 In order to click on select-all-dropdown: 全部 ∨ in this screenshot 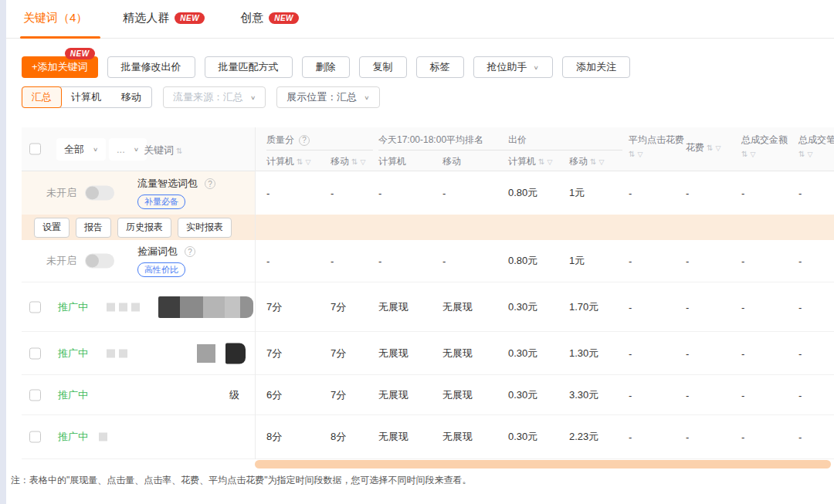, I will do `click(81, 150)`.